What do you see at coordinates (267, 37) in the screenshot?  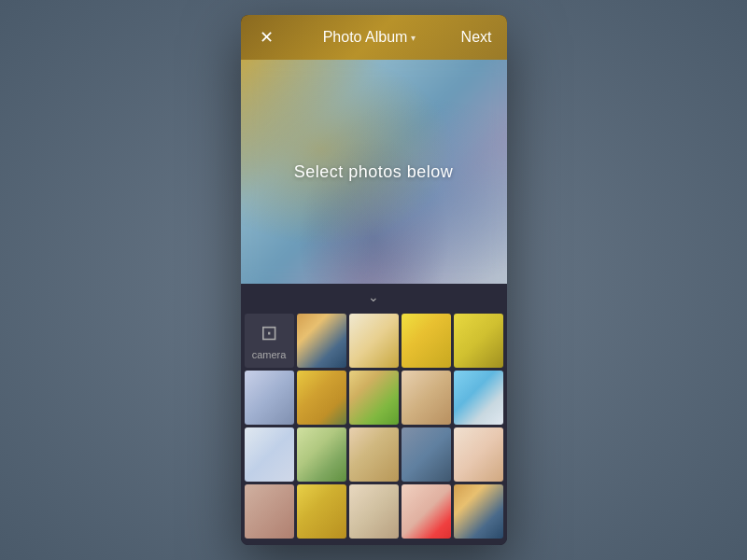 I see `close-button: ✕` at bounding box center [267, 37].